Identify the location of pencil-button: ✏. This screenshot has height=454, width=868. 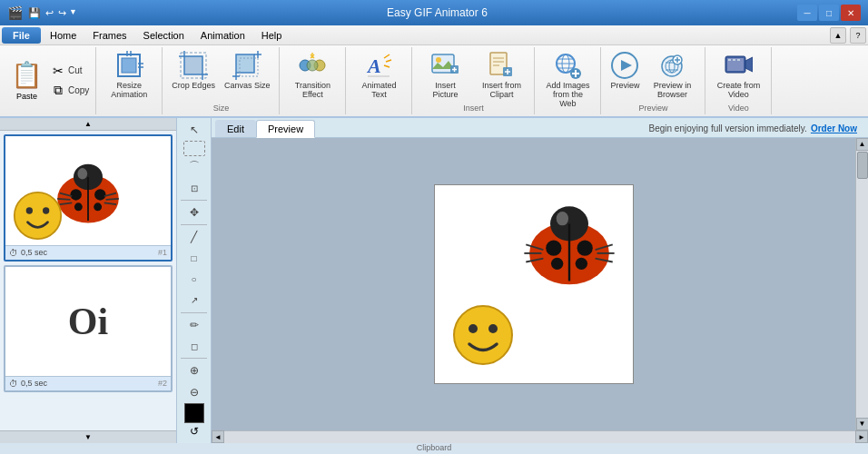
(194, 325).